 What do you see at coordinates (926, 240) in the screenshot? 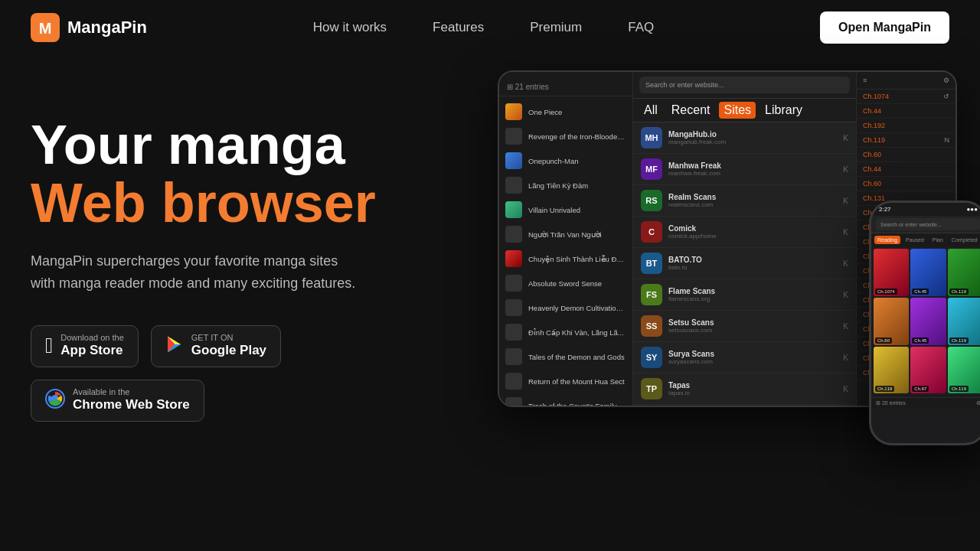
I see `phone-tabs: Reading Paused Plan Completed` at bounding box center [926, 240].